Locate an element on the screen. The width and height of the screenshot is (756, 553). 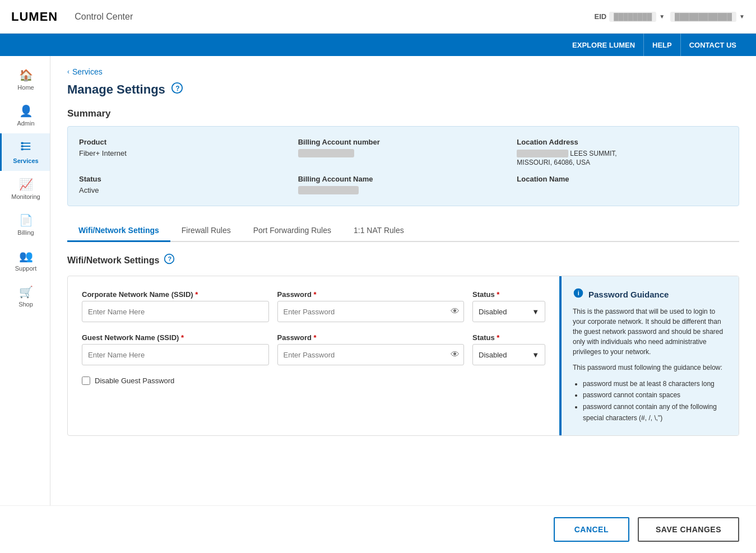
sidebar-label-services: Services is located at coordinates (26, 161).